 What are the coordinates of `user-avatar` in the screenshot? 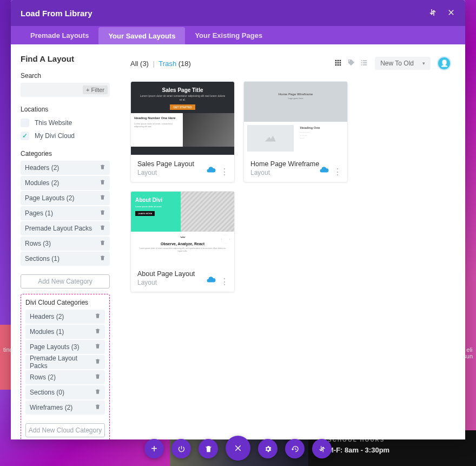 It's located at (444, 63).